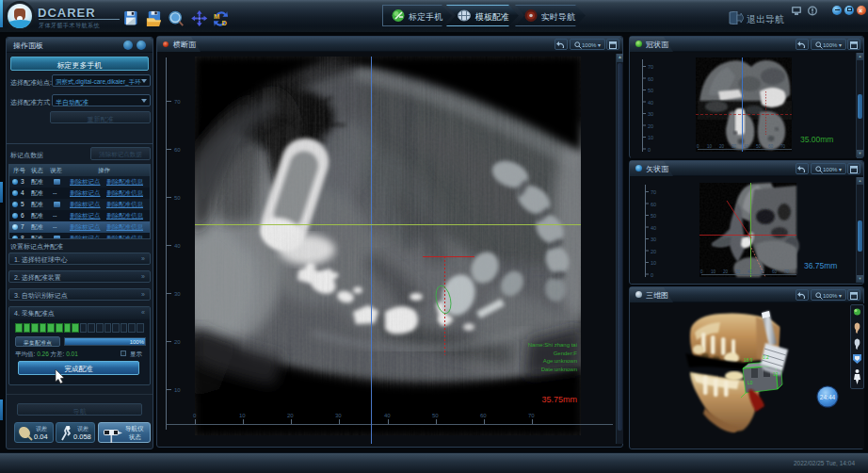 The height and width of the screenshot is (473, 868). Describe the element at coordinates (217, 17) in the screenshot. I see `svg-text: M` at that location.